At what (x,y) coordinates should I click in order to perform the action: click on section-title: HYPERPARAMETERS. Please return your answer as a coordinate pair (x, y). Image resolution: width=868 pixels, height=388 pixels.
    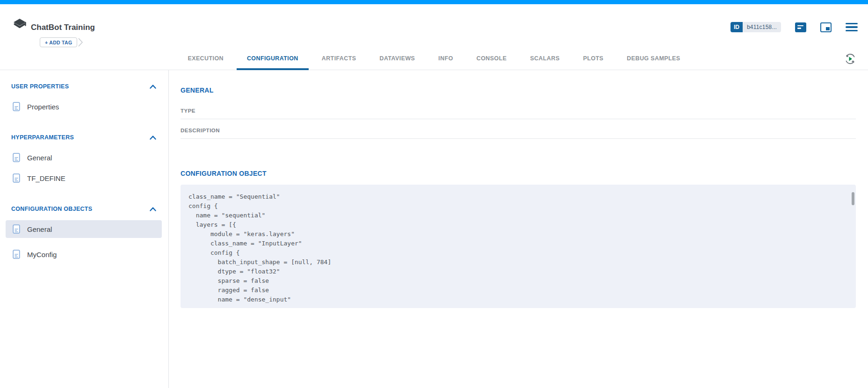
    Looking at the image, I should click on (43, 137).